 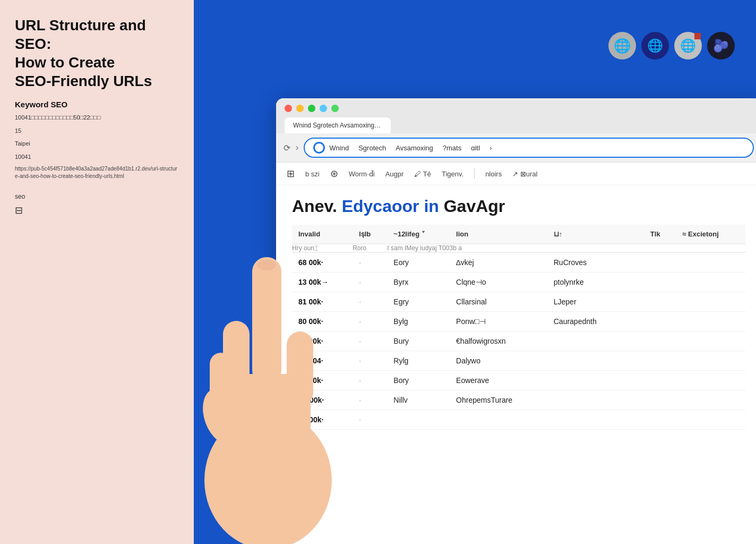 I want to click on nav-back-button: ⟳, so click(x=287, y=148).